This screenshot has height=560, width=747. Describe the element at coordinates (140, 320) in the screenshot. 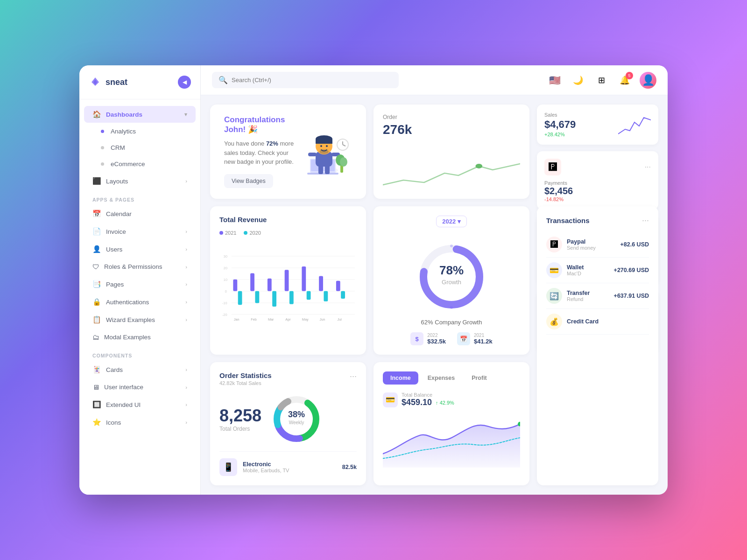

I see `sidebar-item-wizard: 📋 Wizard Examples ›` at that location.